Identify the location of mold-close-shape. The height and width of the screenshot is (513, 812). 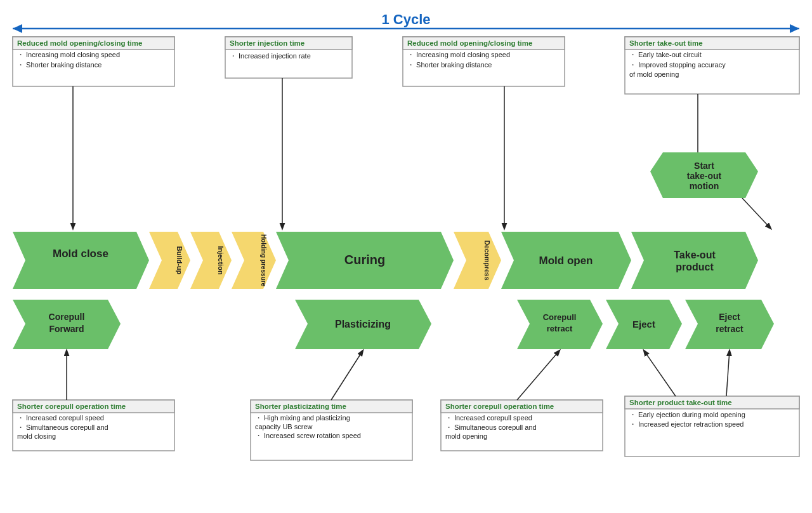
(81, 260).